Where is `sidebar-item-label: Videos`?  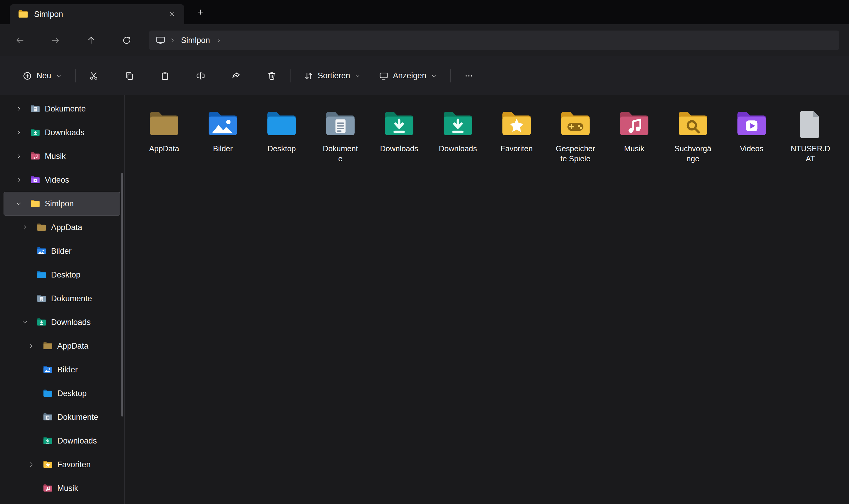
sidebar-item-label: Videos is located at coordinates (57, 180).